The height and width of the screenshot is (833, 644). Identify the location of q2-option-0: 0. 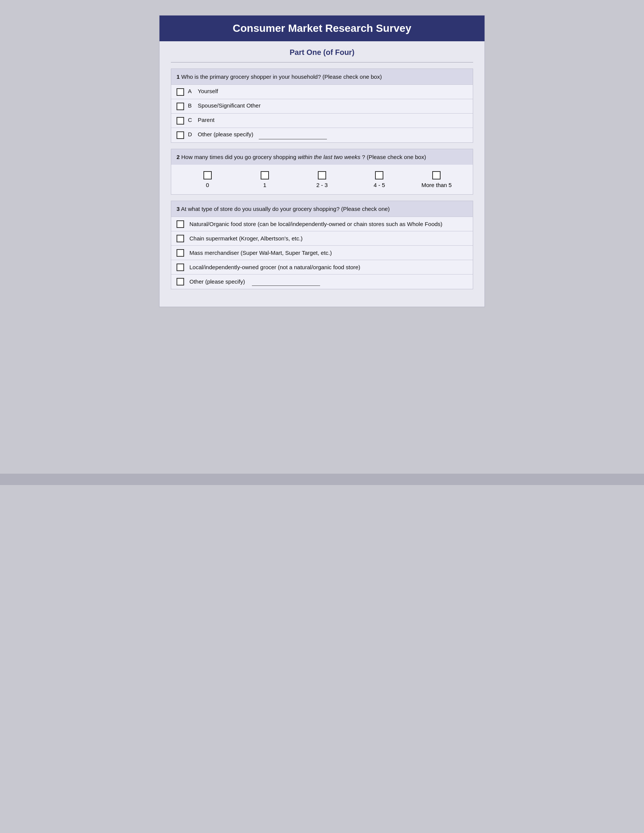
(208, 179).